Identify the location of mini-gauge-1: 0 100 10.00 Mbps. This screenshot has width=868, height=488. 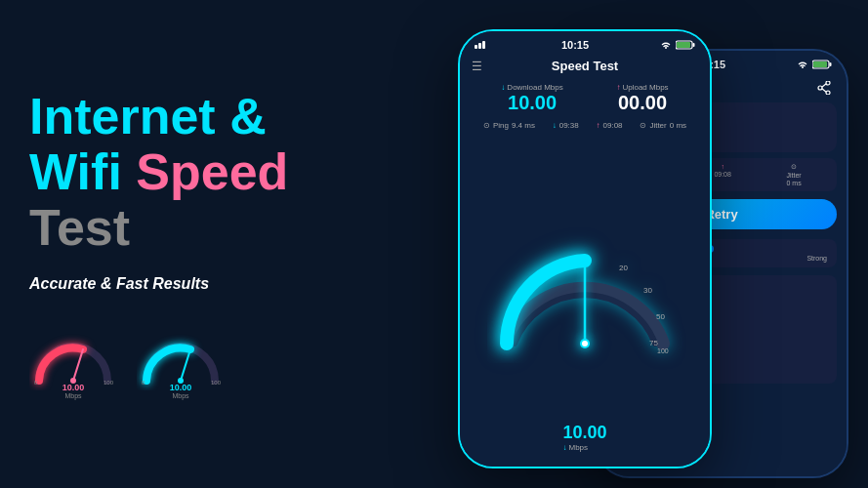
(73, 365).